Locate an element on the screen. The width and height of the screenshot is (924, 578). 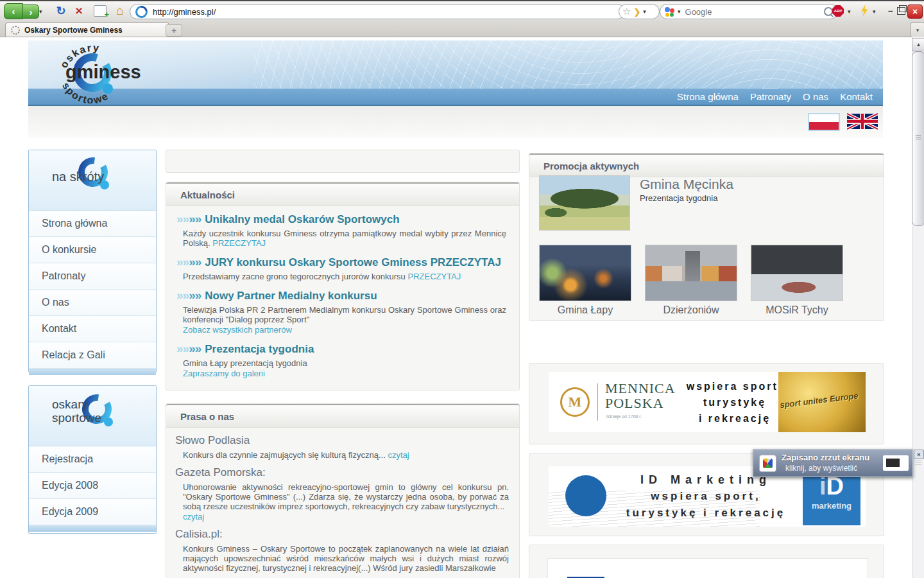
promo-thumb-tychy is located at coordinates (797, 273).